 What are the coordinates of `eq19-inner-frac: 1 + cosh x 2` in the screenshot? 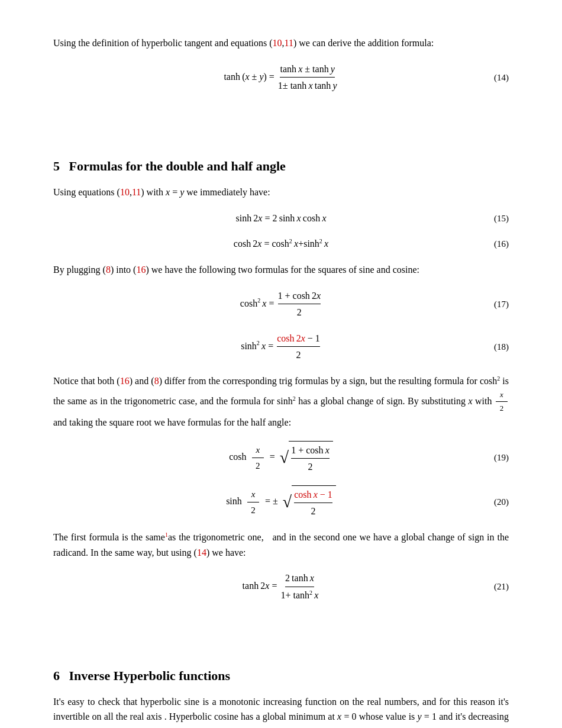 It's located at (310, 459).